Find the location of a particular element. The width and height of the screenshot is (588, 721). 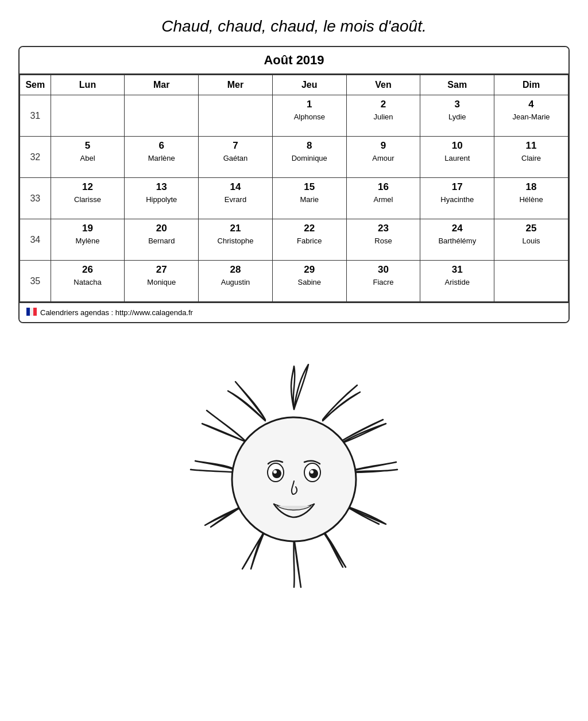

day-saint-name: Hippolyte is located at coordinates (161, 200).